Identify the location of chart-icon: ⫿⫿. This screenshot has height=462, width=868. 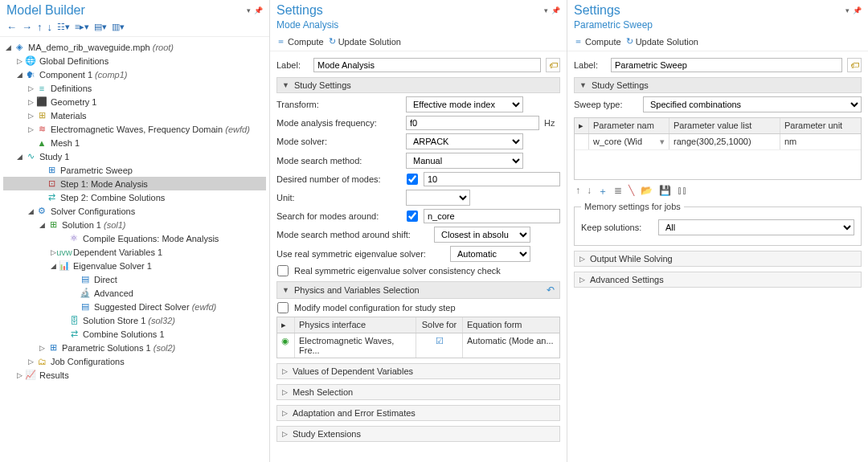
(682, 191).